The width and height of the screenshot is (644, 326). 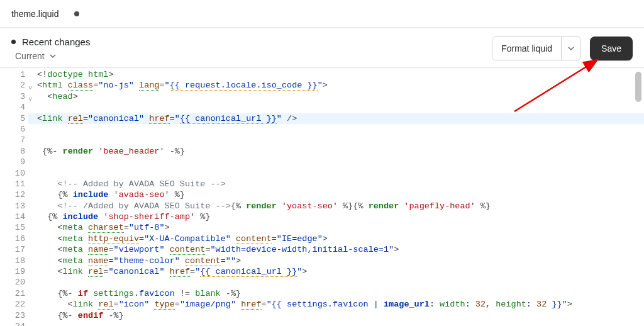 I want to click on line-number: 10, so click(x=14, y=174).